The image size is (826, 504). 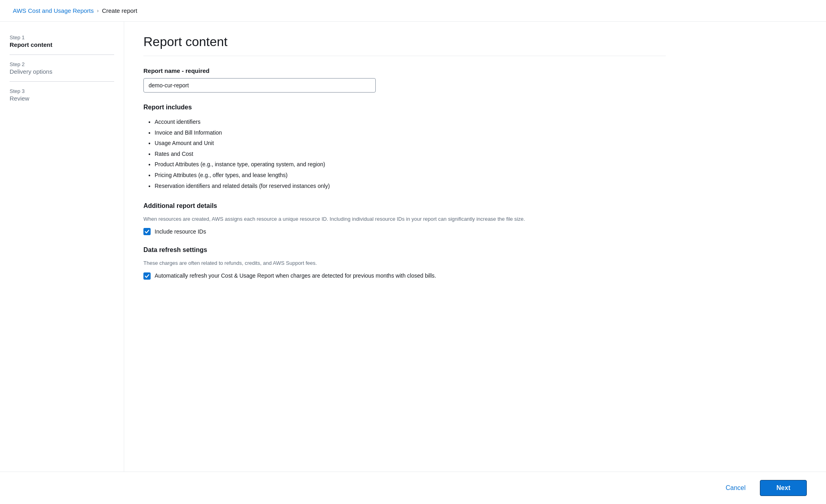 I want to click on include-resource-ids-checkbox, so click(x=147, y=232).